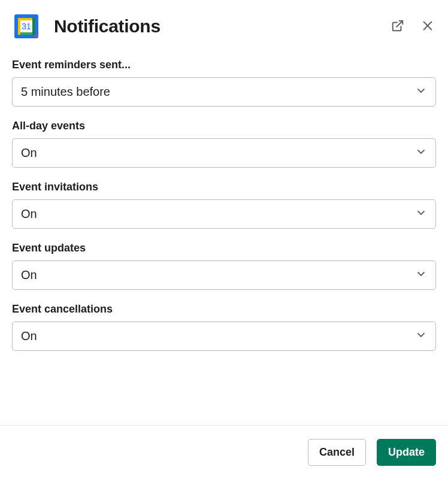  What do you see at coordinates (224, 266) in the screenshot?
I see `field-event-updates: Event updates On` at bounding box center [224, 266].